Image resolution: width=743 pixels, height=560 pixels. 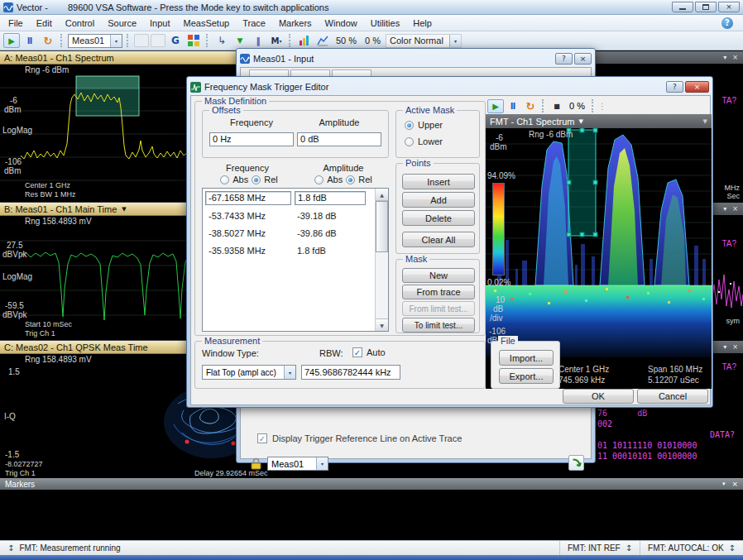 I want to click on rbw-value-input: 745.9686782444 kHz, so click(x=351, y=372).